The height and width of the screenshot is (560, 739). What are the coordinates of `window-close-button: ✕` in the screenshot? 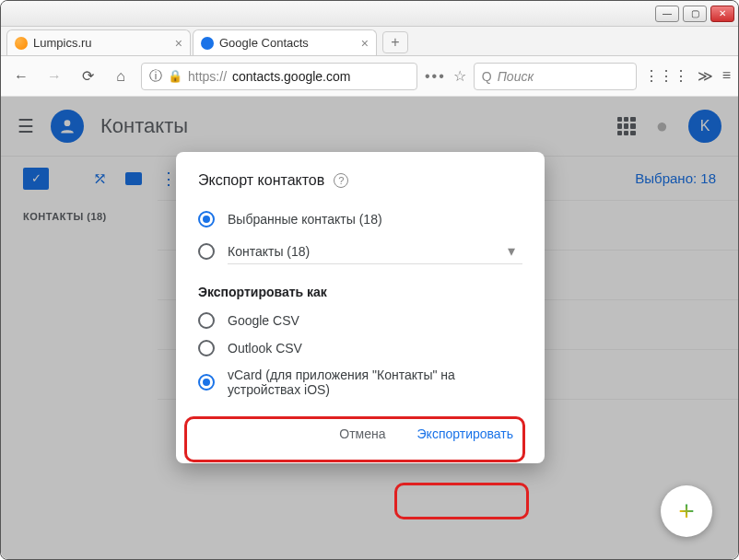 It's located at (722, 14).